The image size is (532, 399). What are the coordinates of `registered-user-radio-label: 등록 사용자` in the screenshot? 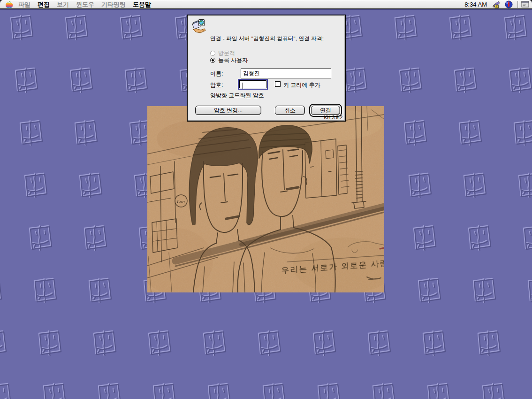 It's located at (233, 60).